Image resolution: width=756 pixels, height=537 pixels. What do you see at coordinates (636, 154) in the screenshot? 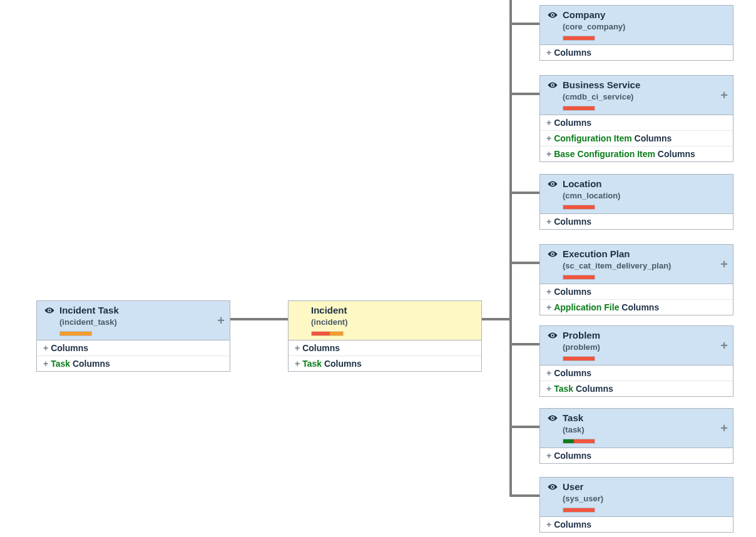
I see `section-base-ci-columns: +Base Configuration Item Columns` at bounding box center [636, 154].